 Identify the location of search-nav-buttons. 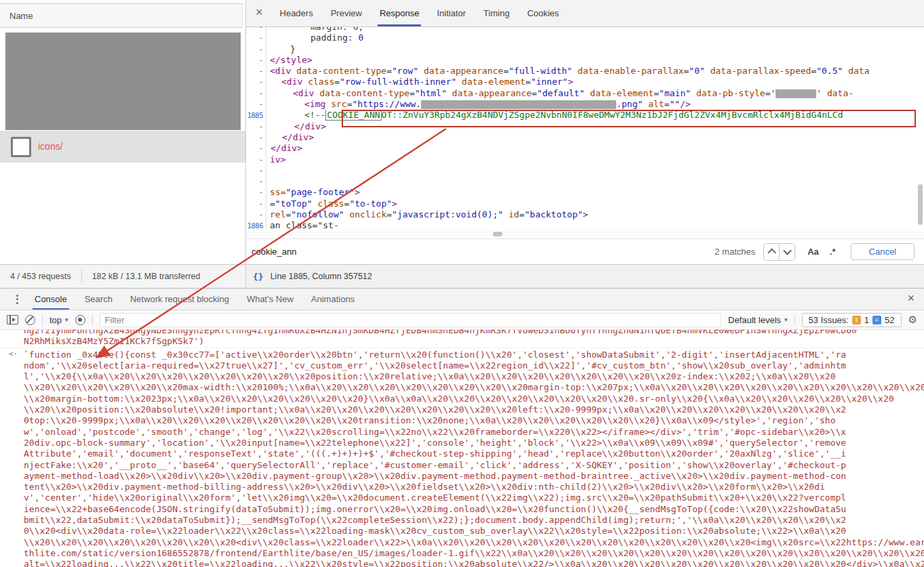
(780, 252).